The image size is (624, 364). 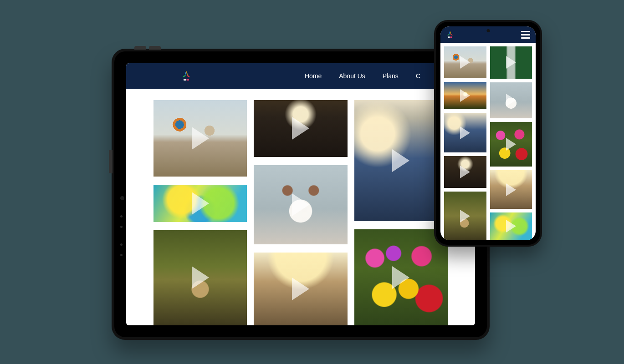 I want to click on phone-video-gallery, so click(x=488, y=142).